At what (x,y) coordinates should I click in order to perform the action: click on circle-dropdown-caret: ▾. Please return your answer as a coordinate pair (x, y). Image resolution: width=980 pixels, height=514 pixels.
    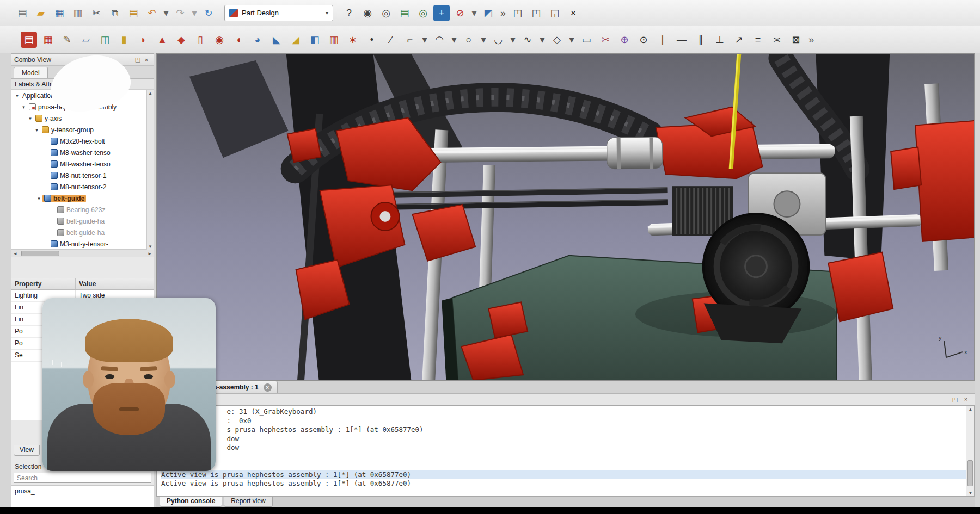
    Looking at the image, I should click on (483, 40).